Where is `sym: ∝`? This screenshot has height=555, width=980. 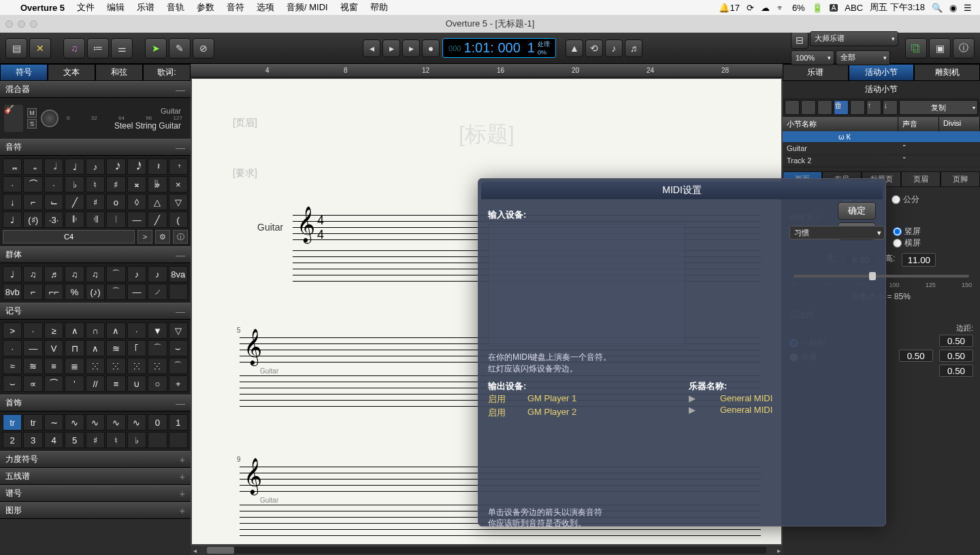 sym: ∝ is located at coordinates (33, 384).